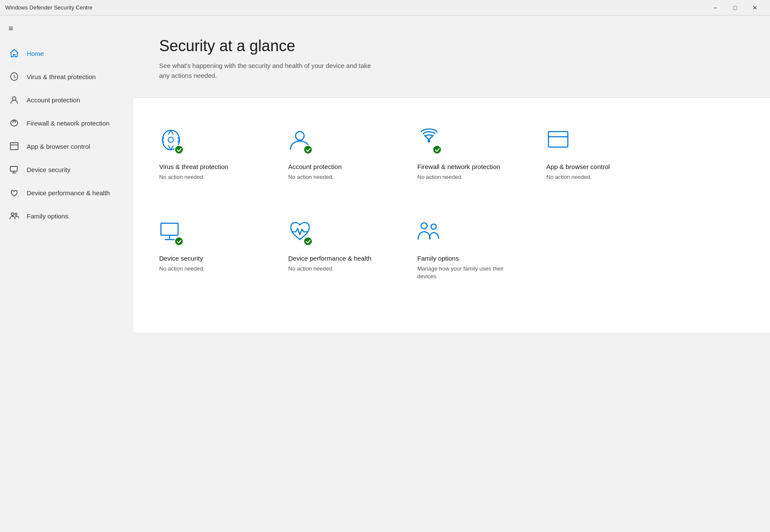 The height and width of the screenshot is (532, 770). Describe the element at coordinates (14, 123) in the screenshot. I see `firewall-icon` at that location.